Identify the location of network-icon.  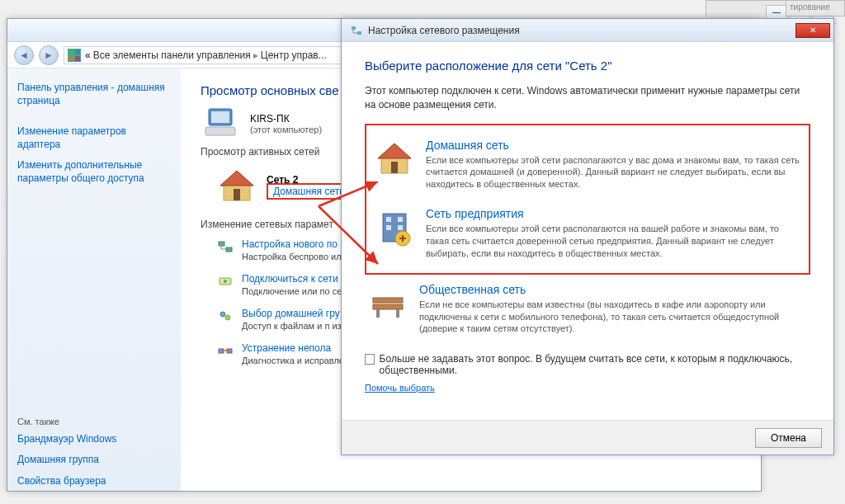
(356, 31).